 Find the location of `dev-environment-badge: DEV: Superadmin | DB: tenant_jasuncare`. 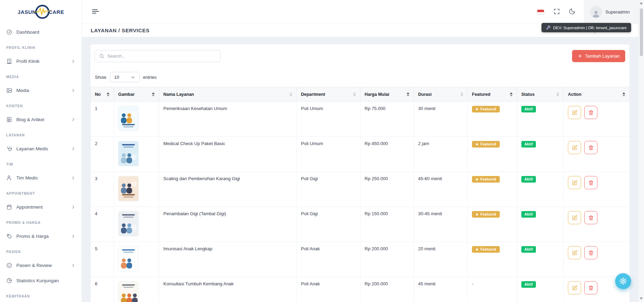

dev-environment-badge: DEV: Superadmin | DB: tenant_jasuncare is located at coordinates (586, 28).